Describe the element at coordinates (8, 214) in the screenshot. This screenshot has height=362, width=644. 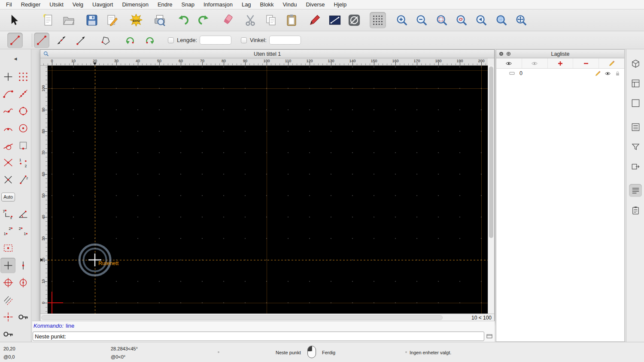
I see `restrict-orthogonal-button: yx` at that location.